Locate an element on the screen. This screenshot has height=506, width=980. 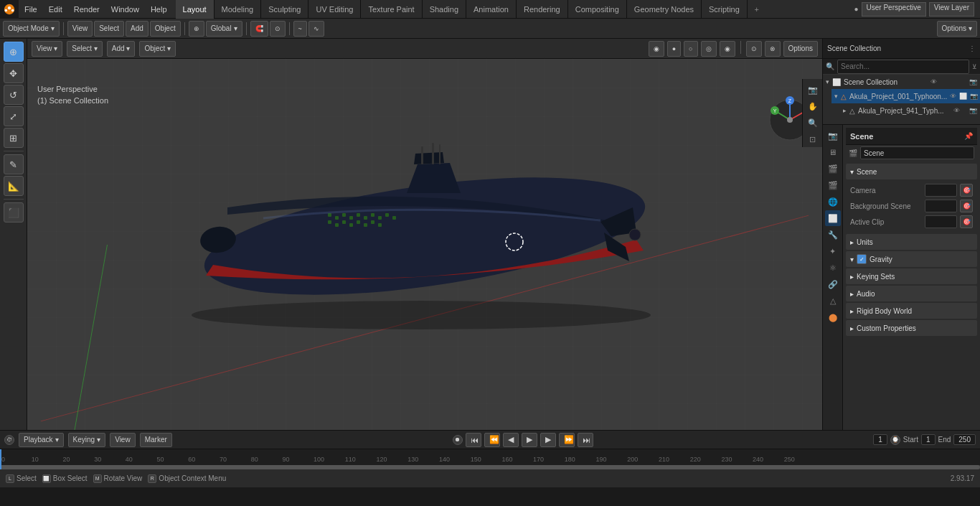
cursor-tool: ⊕ is located at coordinates (14, 52).